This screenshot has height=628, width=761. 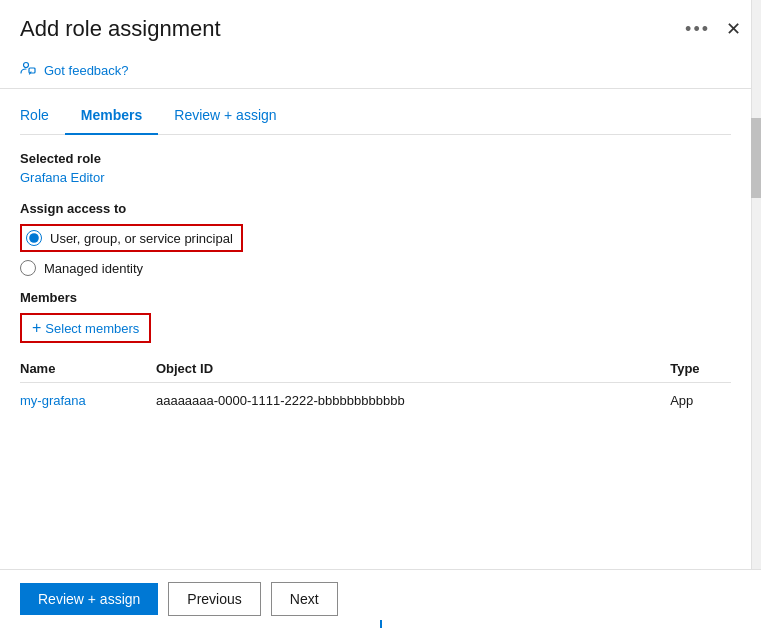 I want to click on col-name: Name, so click(x=88, y=369).